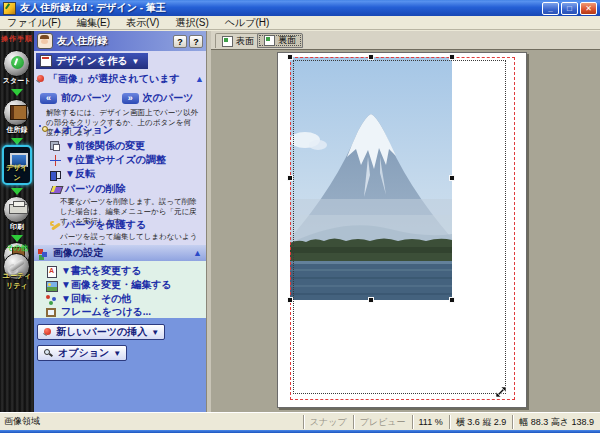  Describe the element at coordinates (371, 57) in the screenshot. I see `handle-top-center` at that location.